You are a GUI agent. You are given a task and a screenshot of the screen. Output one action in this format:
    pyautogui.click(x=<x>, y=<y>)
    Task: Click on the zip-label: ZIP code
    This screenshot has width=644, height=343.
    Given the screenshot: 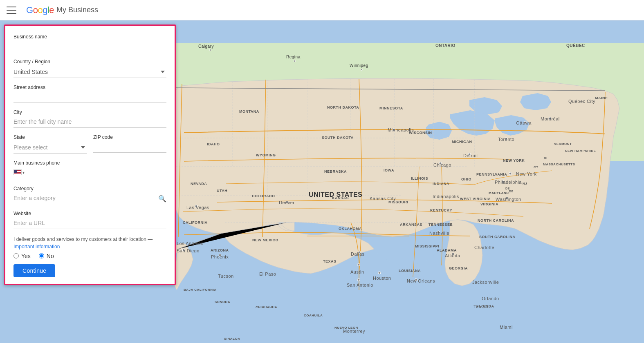 What is the action you would take?
    pyautogui.click(x=130, y=137)
    